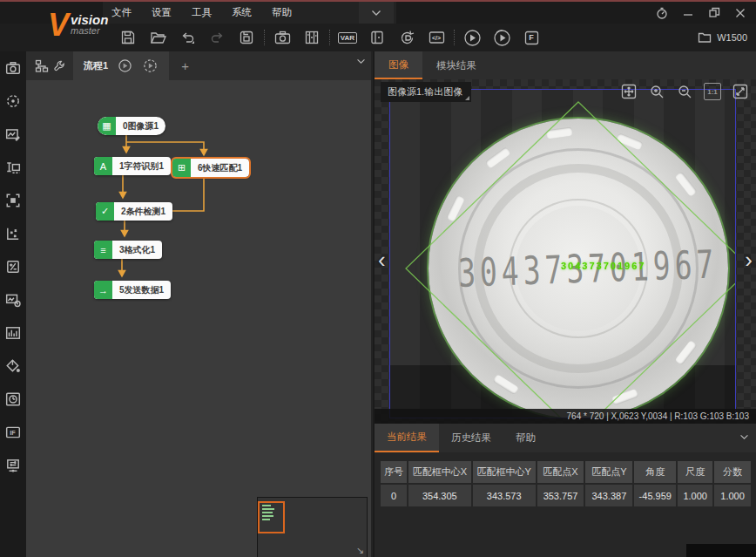  Describe the element at coordinates (134, 211) in the screenshot. I see `flow-node-condition-check: ✓ 2条件检测1` at that location.